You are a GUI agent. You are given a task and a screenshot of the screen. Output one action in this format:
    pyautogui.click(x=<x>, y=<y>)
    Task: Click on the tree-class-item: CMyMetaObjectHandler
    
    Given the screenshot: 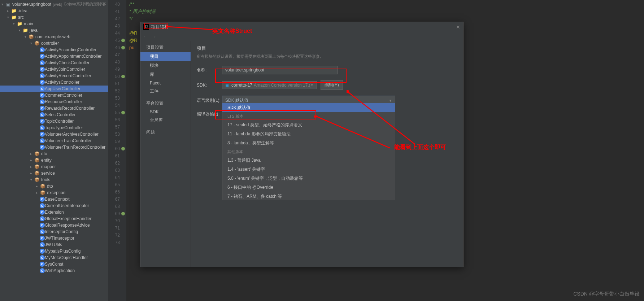 What is the action you would take?
    pyautogui.click(x=54, y=258)
    